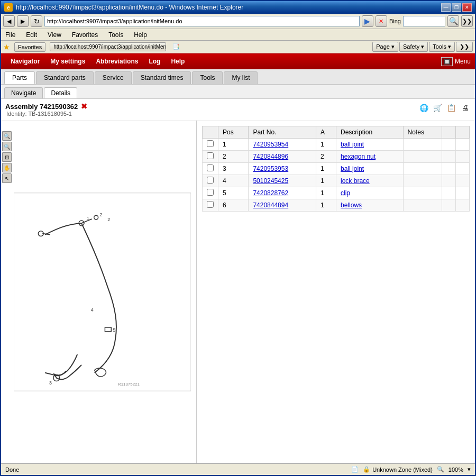 The height and width of the screenshot is (476, 476). What do you see at coordinates (241, 78) in the screenshot?
I see `tab-my-list: My list` at bounding box center [241, 78].